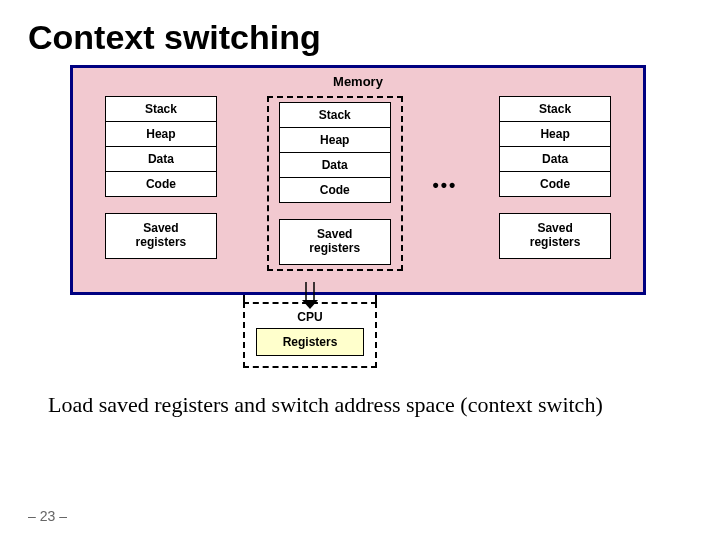 This screenshot has width=720, height=540. Describe the element at coordinates (310, 342) in the screenshot. I see `cpu-register-table: Registers` at that location.